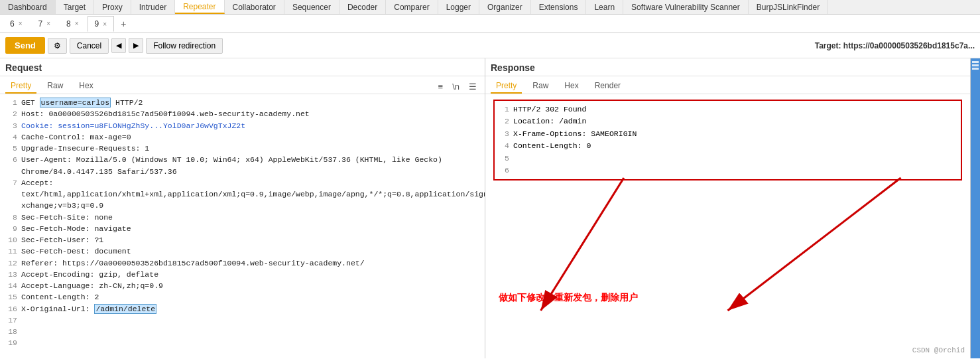 The width and height of the screenshot is (980, 361). Describe the element at coordinates (473, 86) in the screenshot. I see `request-icon-more: ☰` at that location.